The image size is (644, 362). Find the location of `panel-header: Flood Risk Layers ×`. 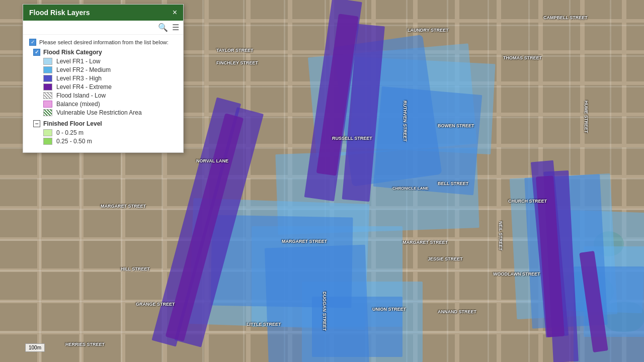

panel-header: Flood Risk Layers × is located at coordinates (103, 13).